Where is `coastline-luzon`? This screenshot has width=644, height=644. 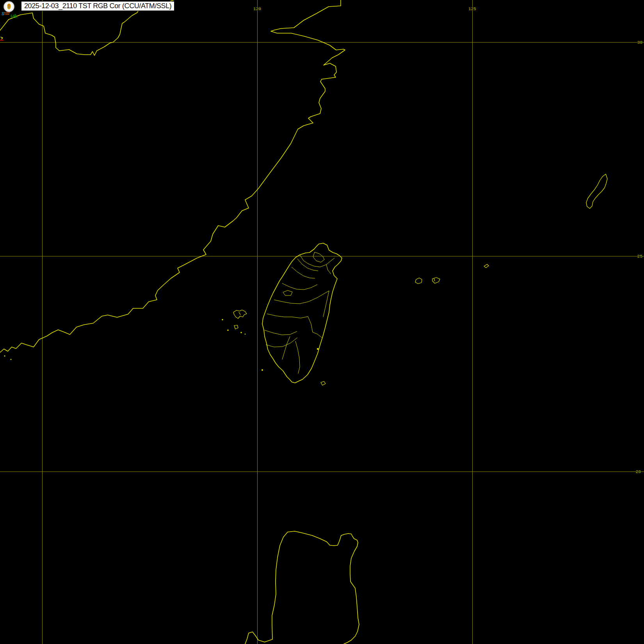
coastline-luzon is located at coordinates (302, 588).